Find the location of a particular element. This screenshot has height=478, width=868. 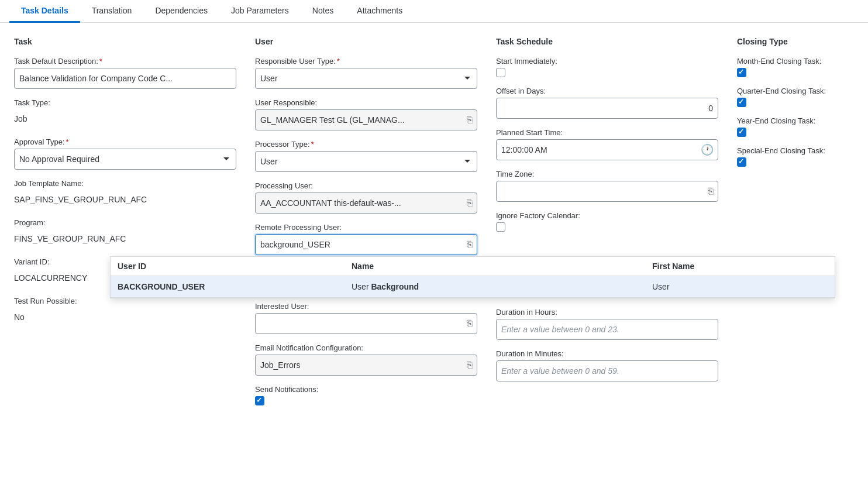

time-zone-input is located at coordinates (607, 191).